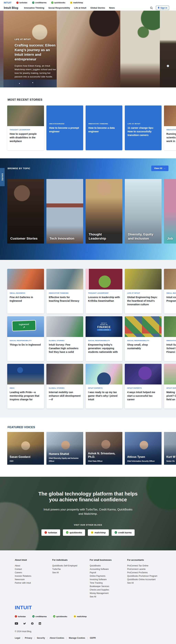 This screenshot has width=176, height=644. What do you see at coordinates (98, 532) in the screenshot?
I see `mailchimp-blog-button: m mailchimp` at bounding box center [98, 532].